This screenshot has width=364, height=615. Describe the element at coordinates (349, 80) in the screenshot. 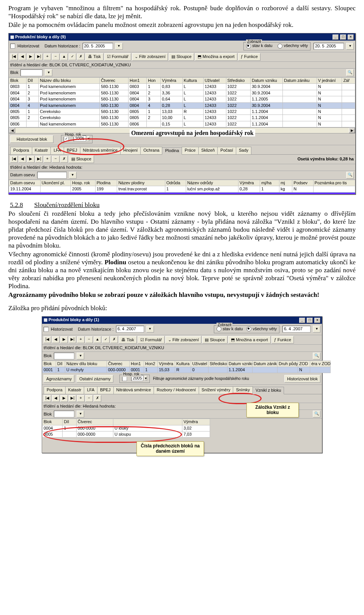

I see `column-header: Zář` at that location.